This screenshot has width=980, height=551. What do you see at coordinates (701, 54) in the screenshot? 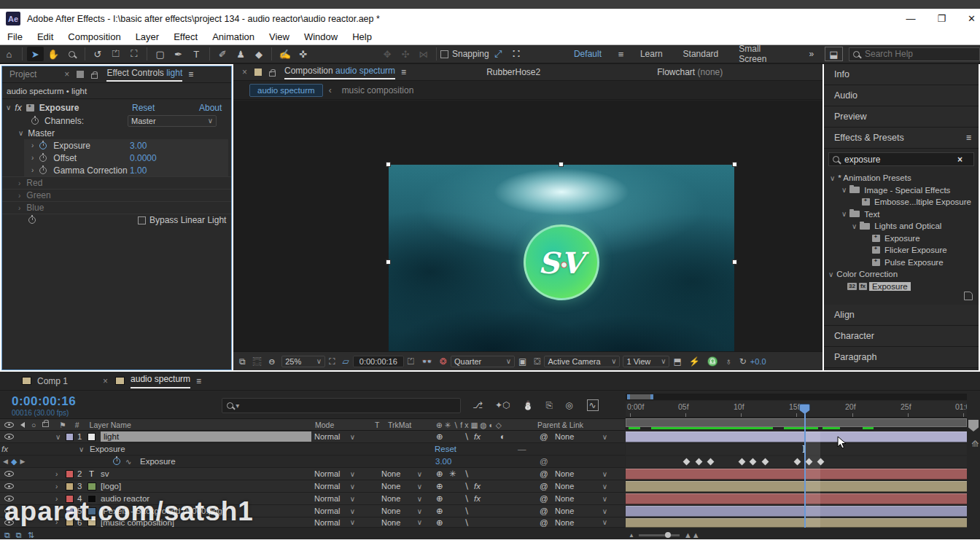
I see `workspace-standard: Standard` at bounding box center [701, 54].